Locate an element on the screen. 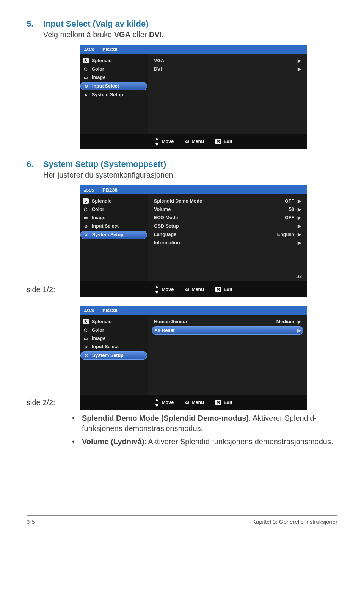  bullet-splendid-demo: Splendid Demo Mode (Splendid Demo-modus)… is located at coordinates (205, 423).